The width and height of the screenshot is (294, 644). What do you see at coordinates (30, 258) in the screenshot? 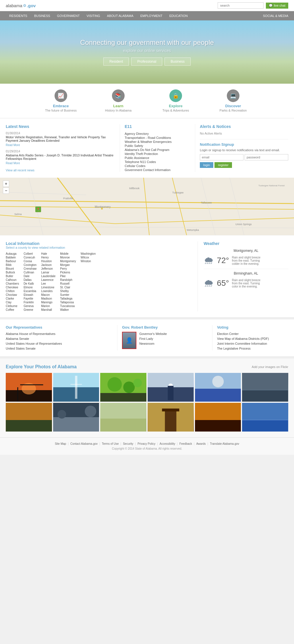
I see `county-conecuh: Conecuh` at bounding box center [30, 258].